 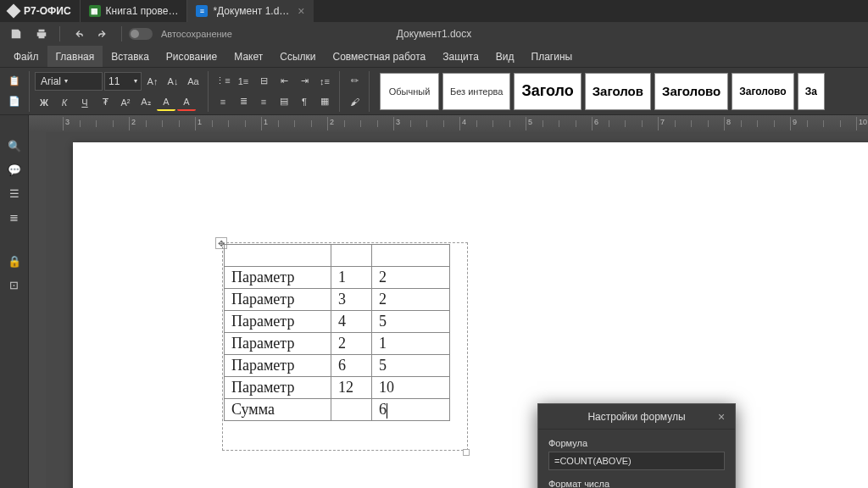 I want to click on change-case-button: Aa, so click(x=193, y=81).